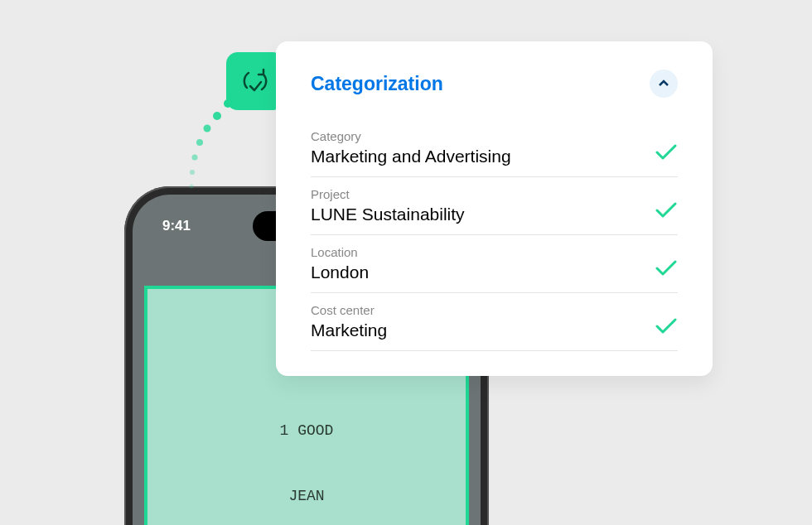  Describe the element at coordinates (377, 84) in the screenshot. I see `card-title: Categorization` at that location.